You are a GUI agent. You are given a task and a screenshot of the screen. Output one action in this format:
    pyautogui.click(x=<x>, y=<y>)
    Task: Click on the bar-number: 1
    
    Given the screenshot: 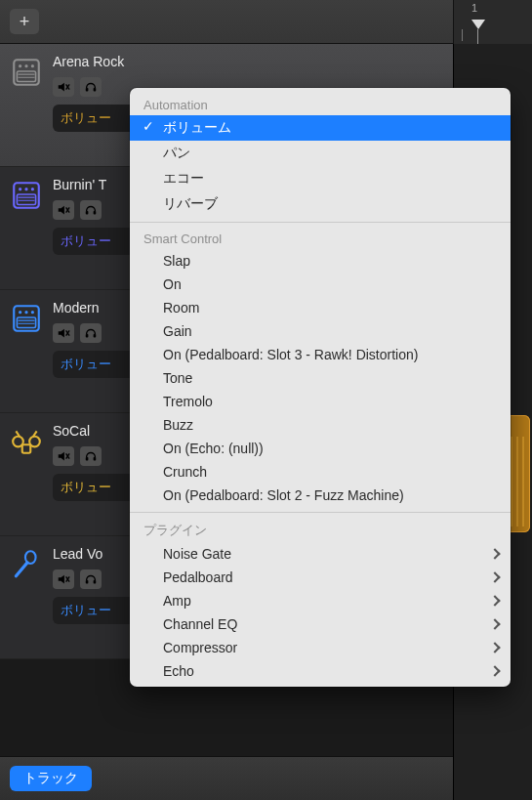 What is the action you would take?
    pyautogui.click(x=474, y=8)
    